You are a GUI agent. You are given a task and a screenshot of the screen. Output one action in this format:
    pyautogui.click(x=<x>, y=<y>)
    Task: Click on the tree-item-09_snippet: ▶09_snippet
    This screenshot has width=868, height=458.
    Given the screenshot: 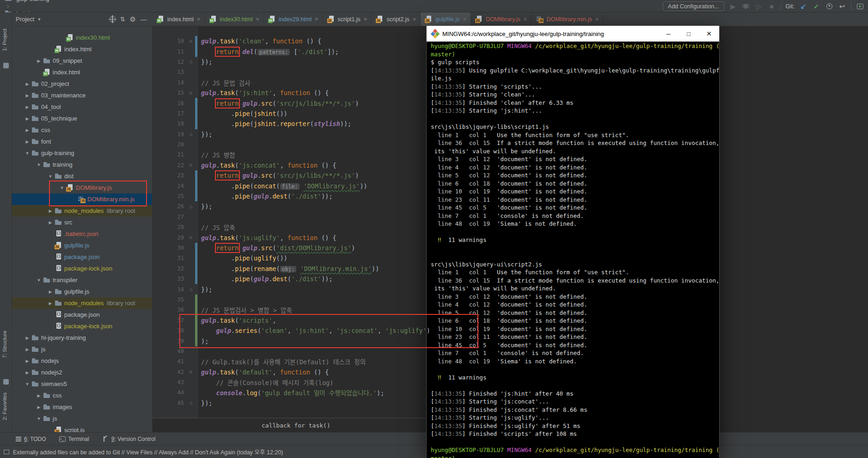 What is the action you would take?
    pyautogui.click(x=82, y=61)
    